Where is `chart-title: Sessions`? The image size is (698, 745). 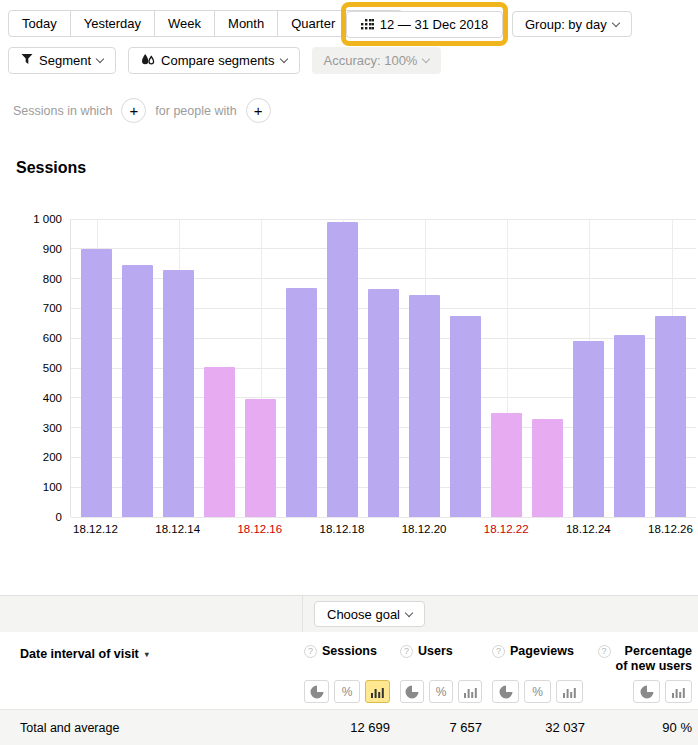
chart-title: Sessions is located at coordinates (51, 168).